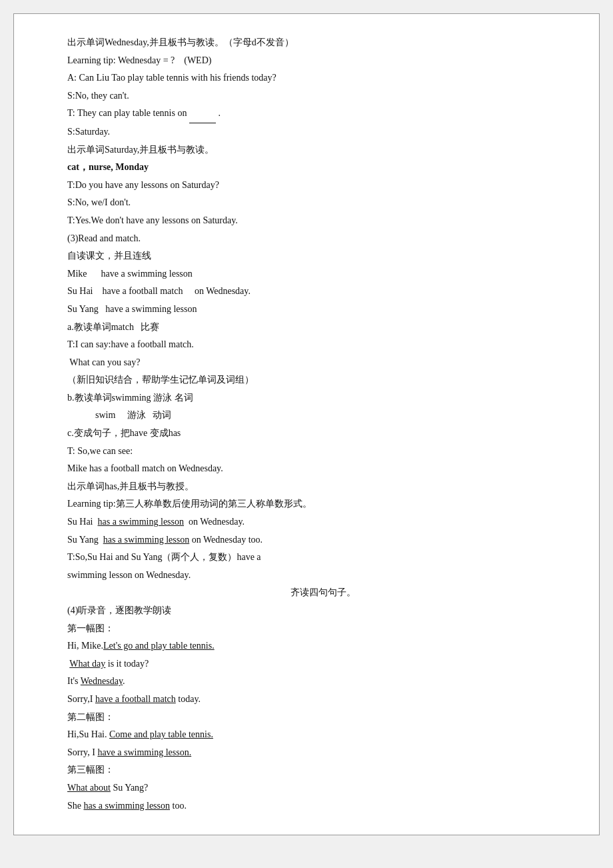 The height and width of the screenshot is (868, 613). Describe the element at coordinates (323, 256) in the screenshot. I see `line-13: 自读课文，并且连线` at that location.